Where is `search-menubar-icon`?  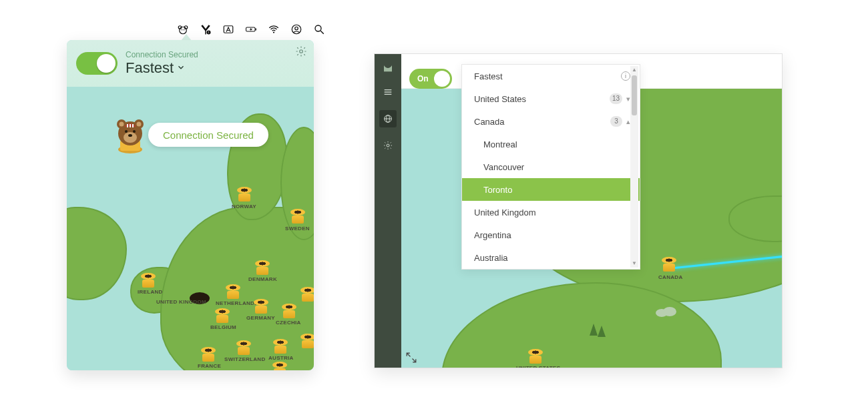
search-menubar-icon is located at coordinates (319, 29).